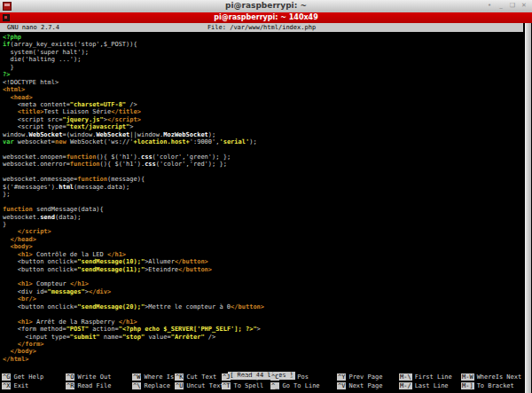  Describe the element at coordinates (262, 351) in the screenshot. I see `code-line: </body>` at that location.